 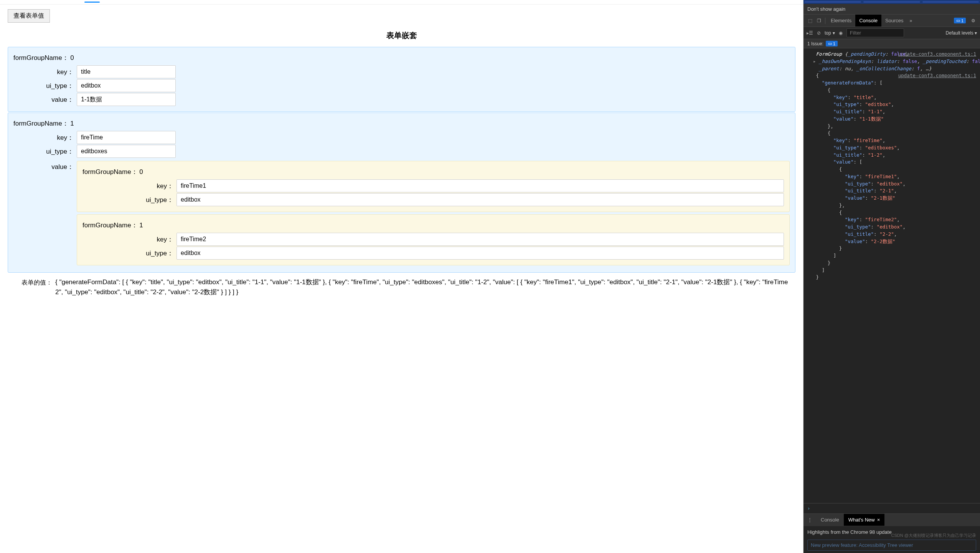 What do you see at coordinates (892, 177) in the screenshot?
I see `console-json-dump: { "generateFormData": [ { "key": "title"…` at bounding box center [892, 177].